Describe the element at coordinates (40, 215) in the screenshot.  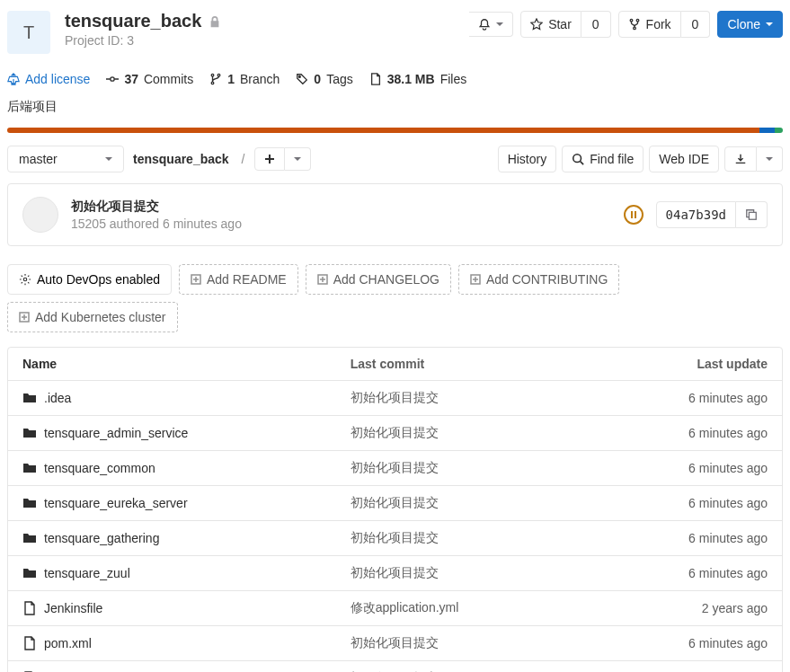
I see `commit-author-avatar` at that location.